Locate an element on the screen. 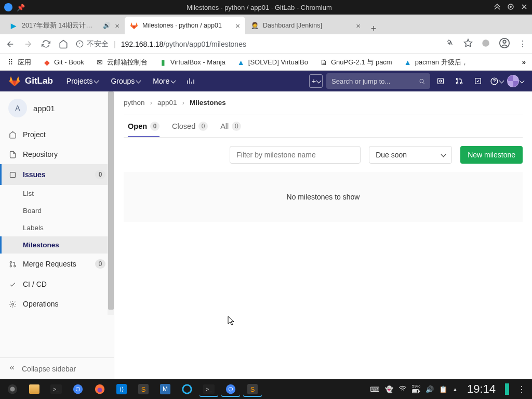 This screenshot has width=532, height=399. arch-icon: ▲ is located at coordinates (408, 62).